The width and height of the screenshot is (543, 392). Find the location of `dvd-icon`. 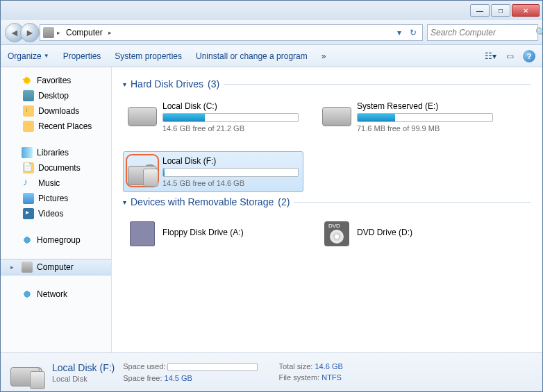

dvd-icon is located at coordinates (337, 234).